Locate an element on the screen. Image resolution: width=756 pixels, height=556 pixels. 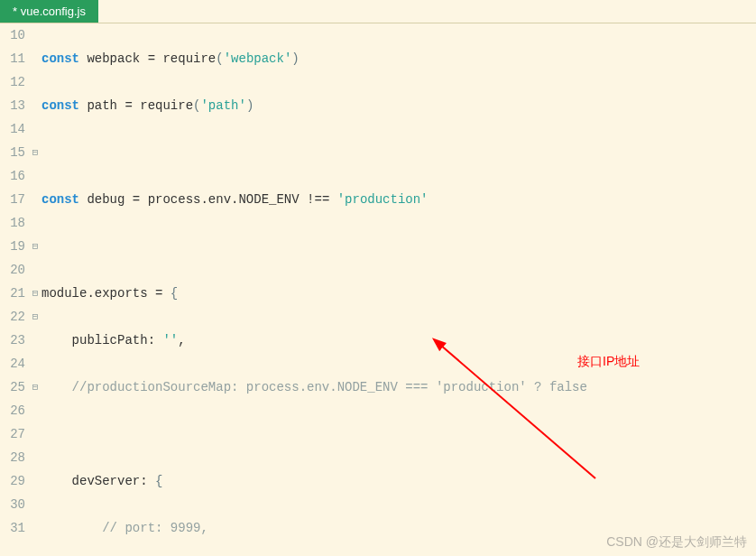
tab-title: * vue.config.js is located at coordinates (49, 11).